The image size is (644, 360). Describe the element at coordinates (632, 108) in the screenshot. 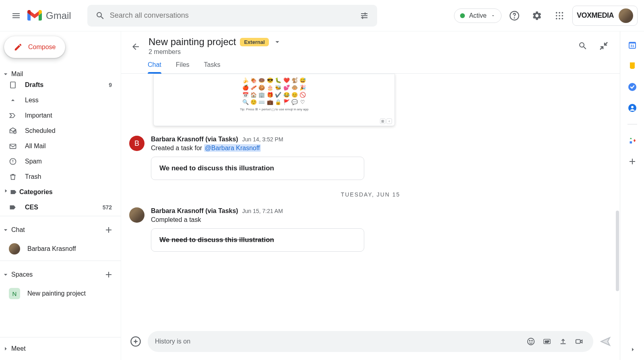

I see `contacts-icon` at that location.